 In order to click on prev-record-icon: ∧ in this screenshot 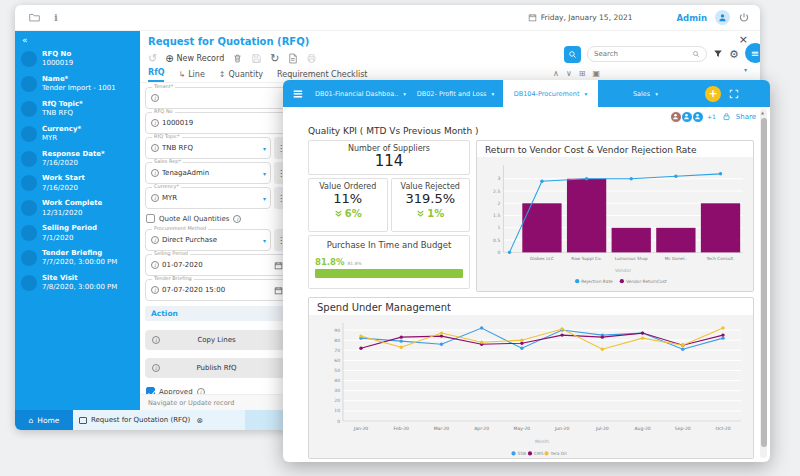, I will do `click(556, 74)`.